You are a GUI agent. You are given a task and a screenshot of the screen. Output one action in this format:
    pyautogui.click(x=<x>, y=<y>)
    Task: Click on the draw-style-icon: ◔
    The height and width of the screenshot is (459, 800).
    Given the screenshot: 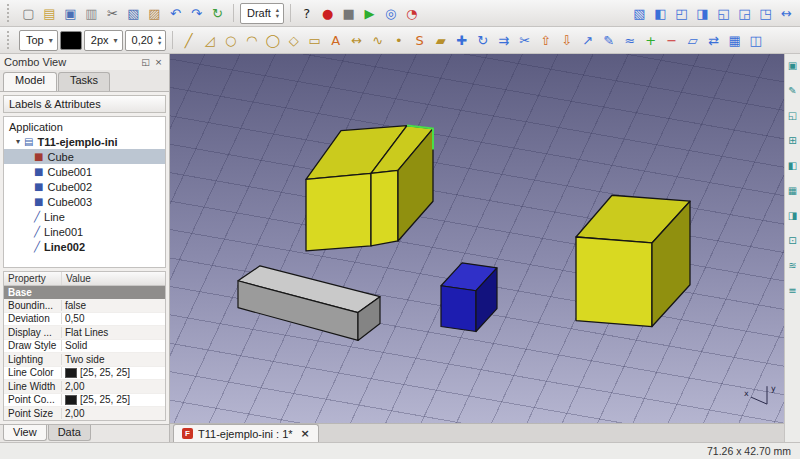 What is the action you would take?
    pyautogui.click(x=412, y=13)
    